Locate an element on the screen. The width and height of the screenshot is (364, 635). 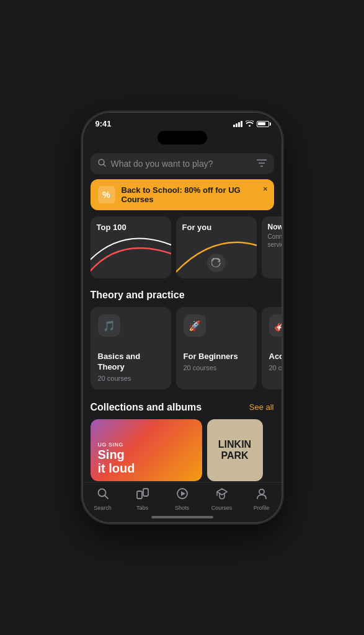
refresh-icon is located at coordinates (216, 263).